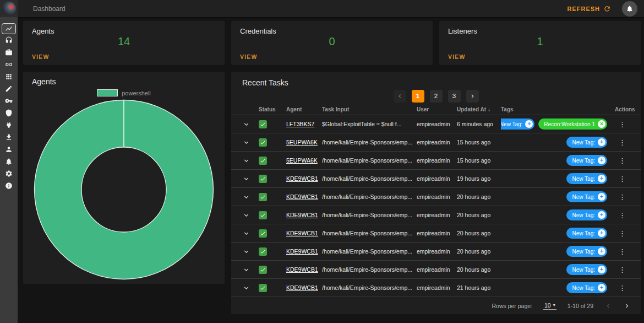 This screenshot has height=323, width=644. Describe the element at coordinates (630, 9) in the screenshot. I see `notifications-button` at that location.